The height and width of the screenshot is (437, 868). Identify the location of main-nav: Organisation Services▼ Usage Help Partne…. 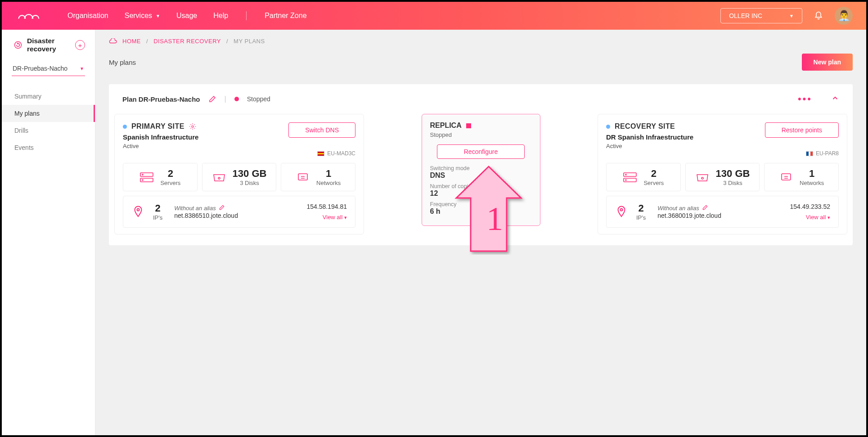
(187, 16).